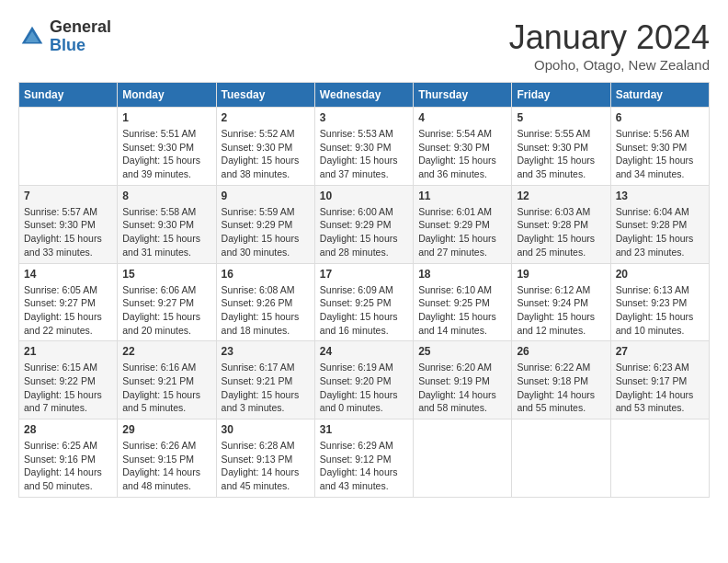 The height and width of the screenshot is (563, 728). What do you see at coordinates (364, 302) in the screenshot?
I see `calendar-cell: 17Sunrise: 6:09 AM Sunset: 9:25 PM Dayli…` at bounding box center [364, 302].